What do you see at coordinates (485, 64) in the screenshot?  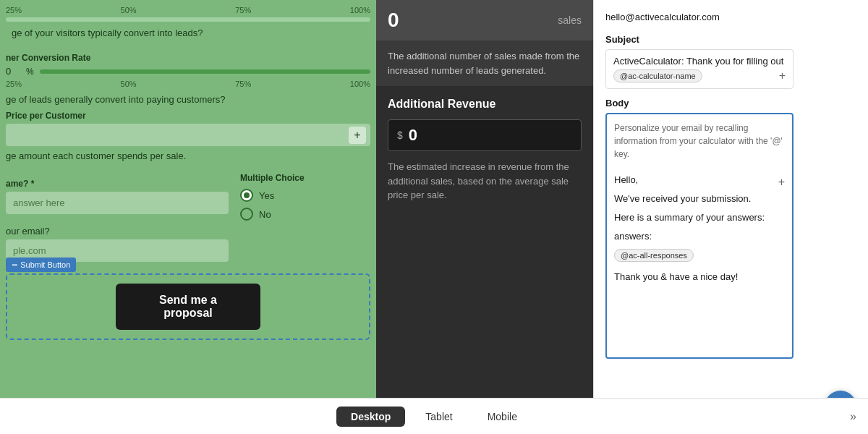 I see `tooltip-desc: The additional number of sales made from…` at bounding box center [485, 64].